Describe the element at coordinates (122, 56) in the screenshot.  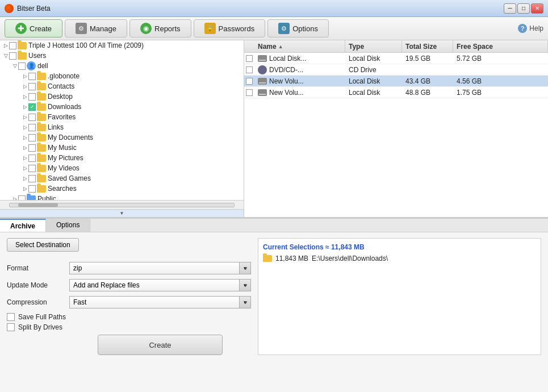
I see `tree-item: ▽ Users` at that location.